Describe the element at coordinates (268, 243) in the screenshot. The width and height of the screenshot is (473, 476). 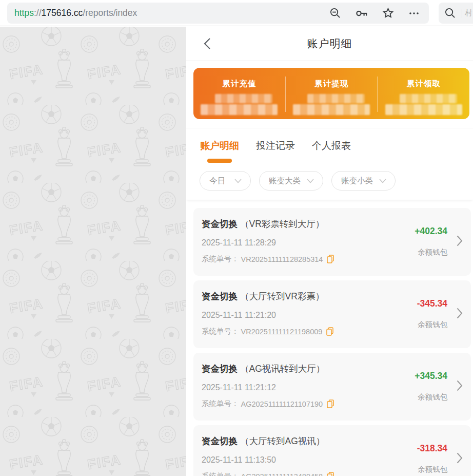
I see `transaction-datetime: 2025-11-11 11:28:29` at that location.